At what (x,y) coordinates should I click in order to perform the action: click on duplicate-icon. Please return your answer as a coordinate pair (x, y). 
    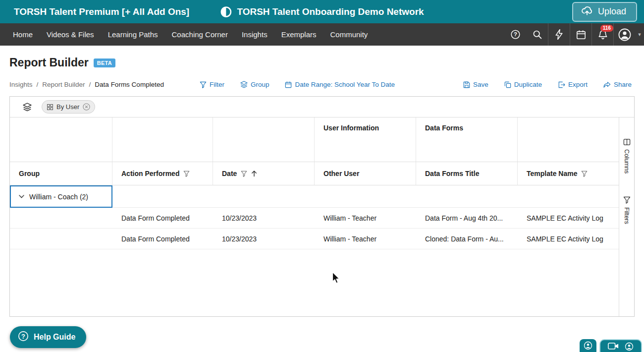
    Looking at the image, I should click on (508, 85).